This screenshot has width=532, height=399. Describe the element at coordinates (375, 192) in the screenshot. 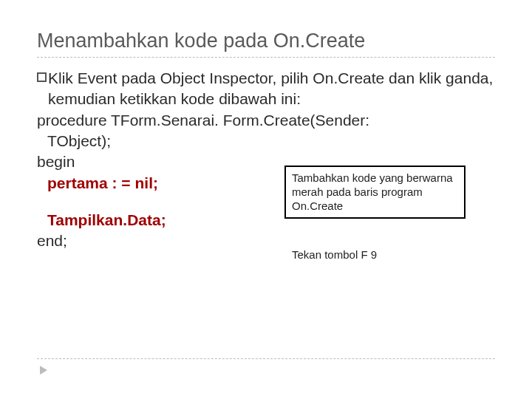

I see `callout-box: Tambahkan kode yang berwarna merah pada …` at that location.